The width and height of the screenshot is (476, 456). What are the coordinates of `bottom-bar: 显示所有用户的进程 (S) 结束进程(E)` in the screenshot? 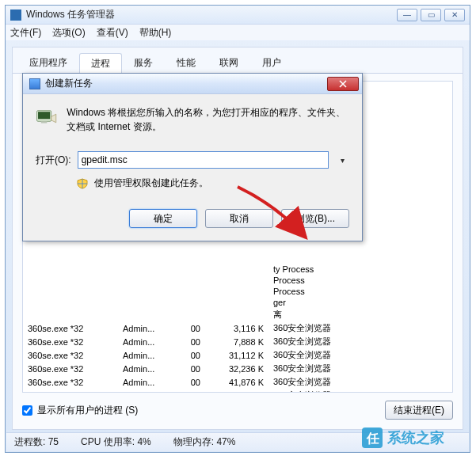 It's located at (238, 410).